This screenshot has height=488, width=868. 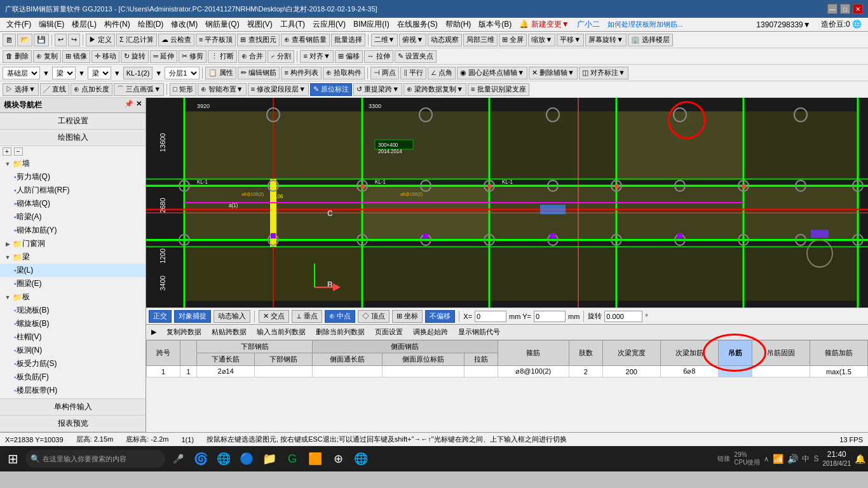 I want to click on tb-align-slab: ≡ 平齐板顶, so click(x=216, y=40).